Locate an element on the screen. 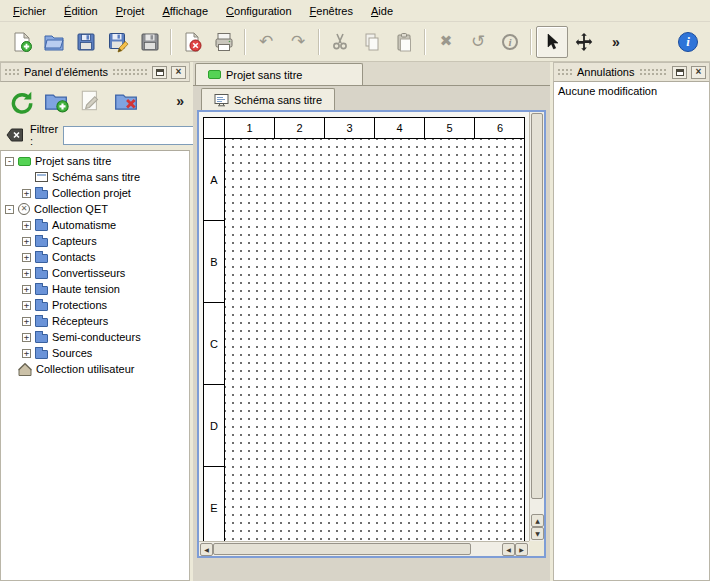  save-all-icon is located at coordinates (150, 42).